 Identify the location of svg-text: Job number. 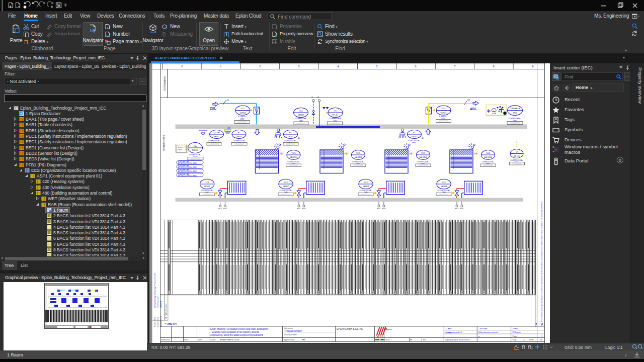
(289, 328).